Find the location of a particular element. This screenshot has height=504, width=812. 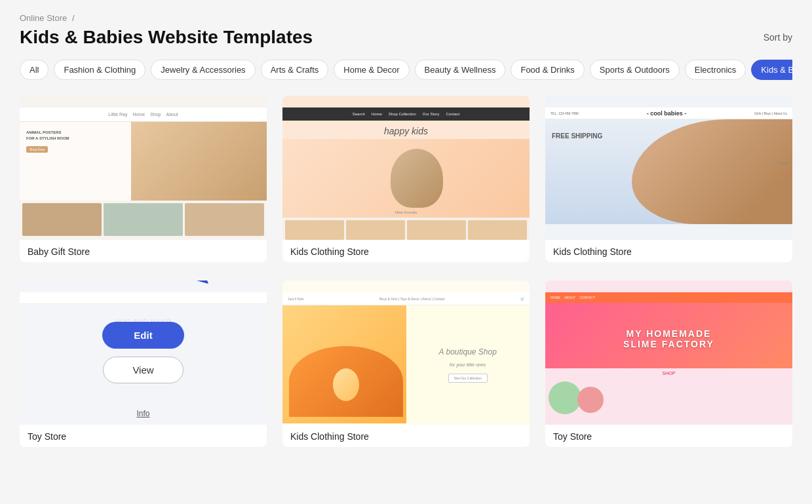

template-card-kids-clothing-2: TEL: 123-456-7890 - cool babies - Girls … is located at coordinates (668, 179).